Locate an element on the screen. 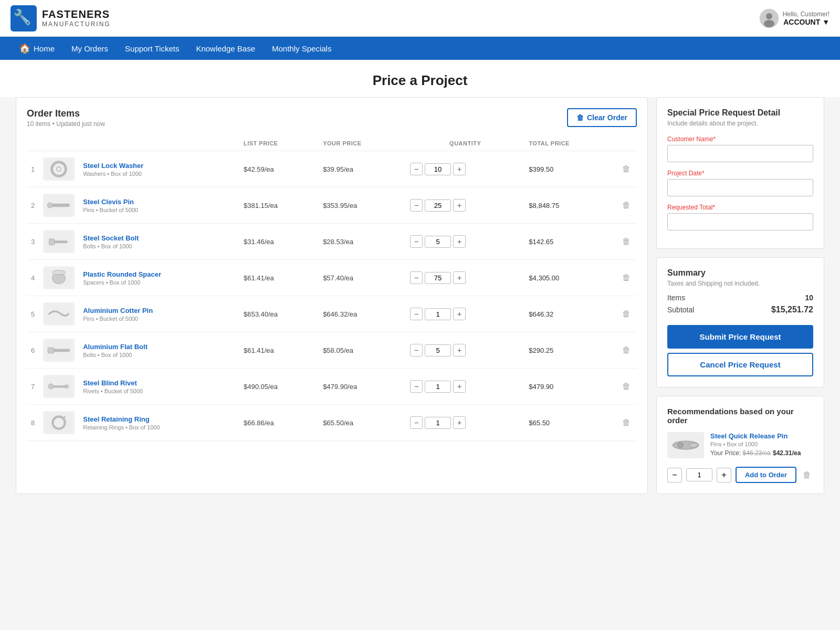 The image size is (840, 630). qty-decrease-6: − is located at coordinates (416, 386).